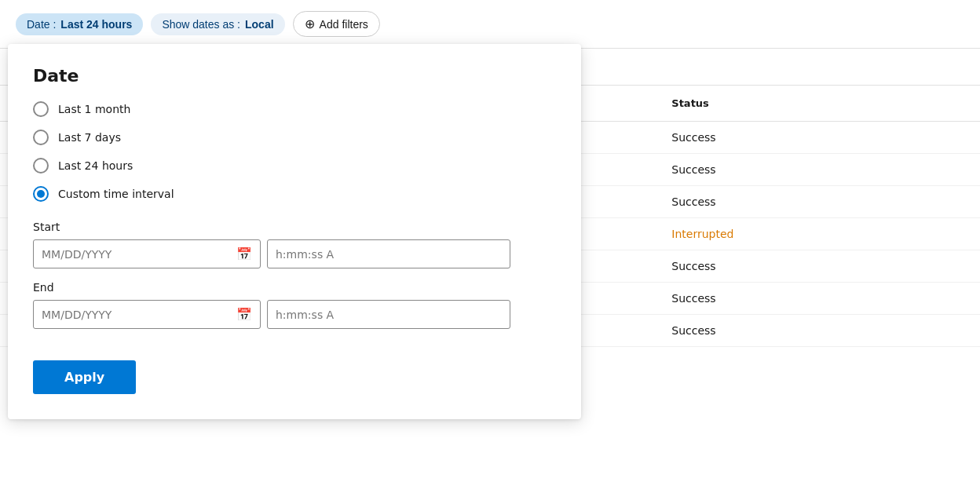 The image size is (980, 504). What do you see at coordinates (294, 109) in the screenshot?
I see `radio-option-last1month: Last 1 month` at bounding box center [294, 109].